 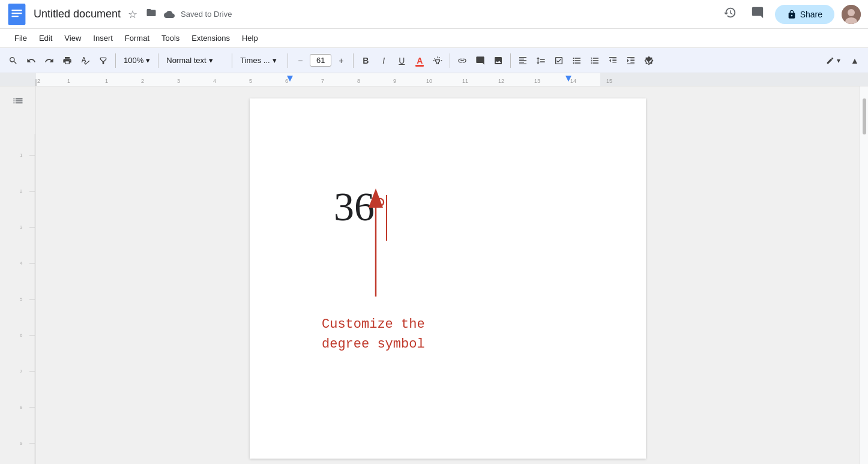 What do you see at coordinates (498, 61) in the screenshot?
I see `insert-image-button` at bounding box center [498, 61].